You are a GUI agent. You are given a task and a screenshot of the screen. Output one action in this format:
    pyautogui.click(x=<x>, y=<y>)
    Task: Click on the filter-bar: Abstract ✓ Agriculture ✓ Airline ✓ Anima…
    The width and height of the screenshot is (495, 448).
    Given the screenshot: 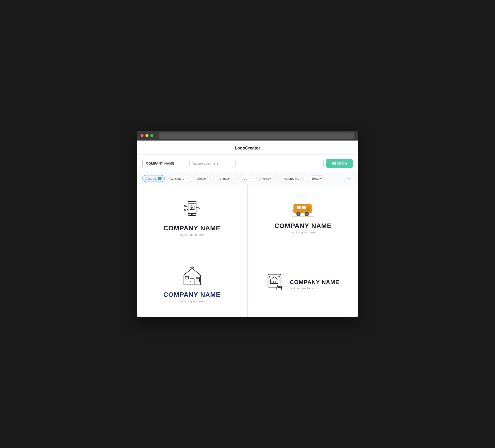 What is the action you would take?
    pyautogui.click(x=248, y=179)
    